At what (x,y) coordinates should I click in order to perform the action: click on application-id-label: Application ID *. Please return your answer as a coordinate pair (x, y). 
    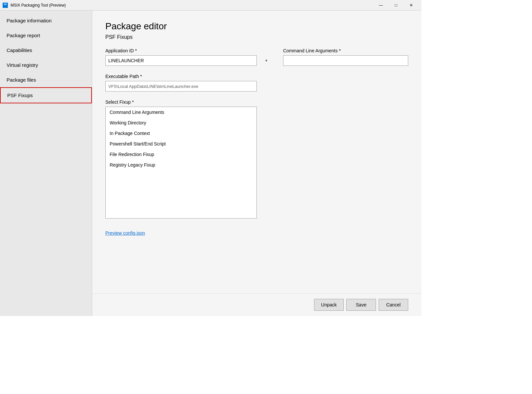
    Looking at the image, I should click on (188, 51).